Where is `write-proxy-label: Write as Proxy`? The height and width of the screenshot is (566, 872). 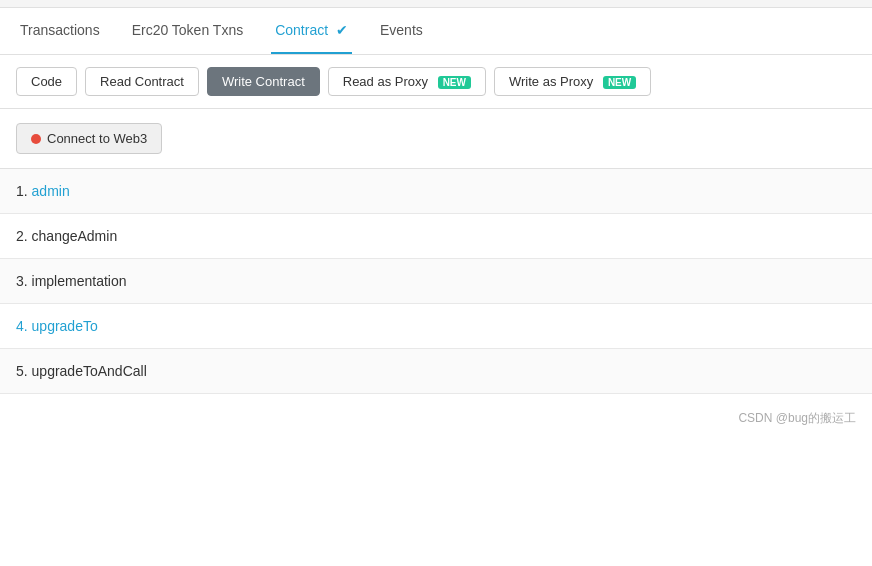
write-proxy-label: Write as Proxy is located at coordinates (551, 82).